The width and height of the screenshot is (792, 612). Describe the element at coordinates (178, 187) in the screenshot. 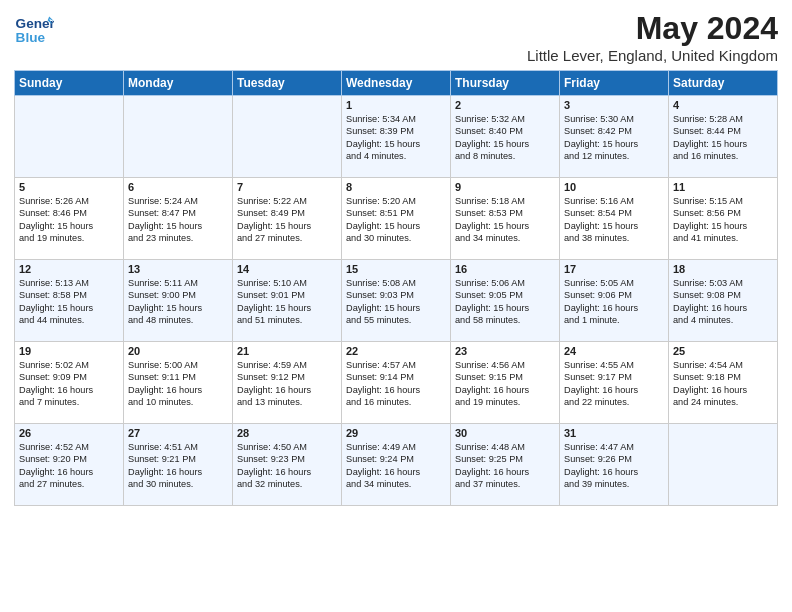

I see `day-number: 6` at that location.